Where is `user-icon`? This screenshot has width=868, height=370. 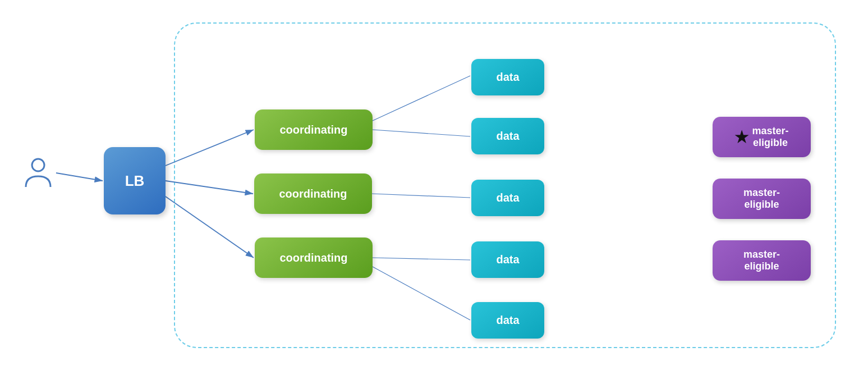 user-icon is located at coordinates (38, 173).